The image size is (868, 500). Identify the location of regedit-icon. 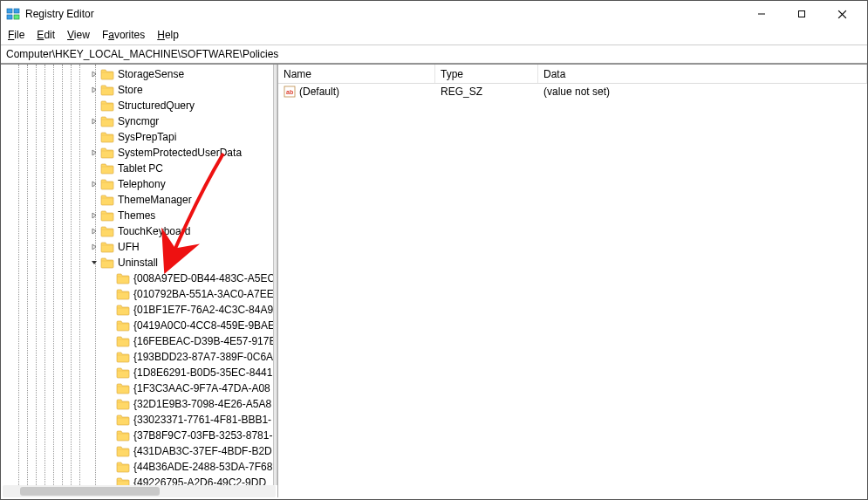
(13, 14).